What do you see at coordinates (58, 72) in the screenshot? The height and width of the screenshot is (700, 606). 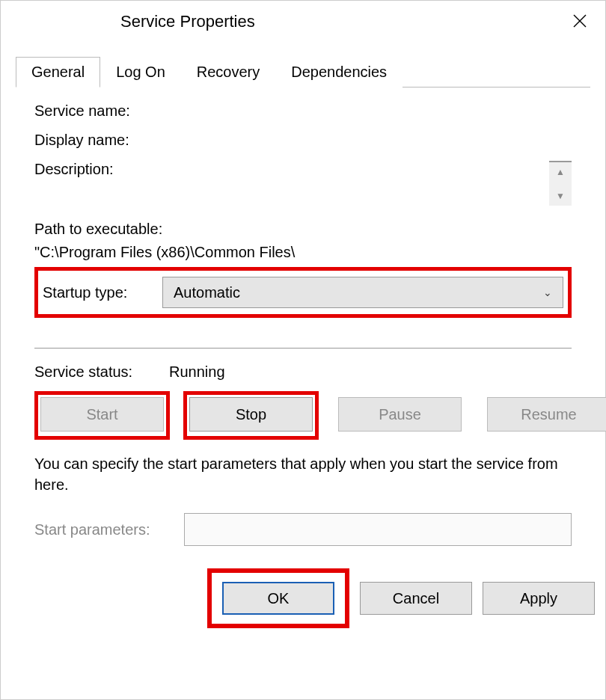 I see `tab-general: General` at bounding box center [58, 72].